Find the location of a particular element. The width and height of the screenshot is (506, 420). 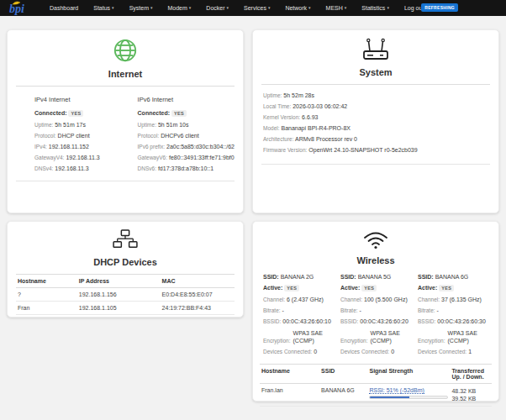

client-ssid: BANANA 6G is located at coordinates (343, 395).